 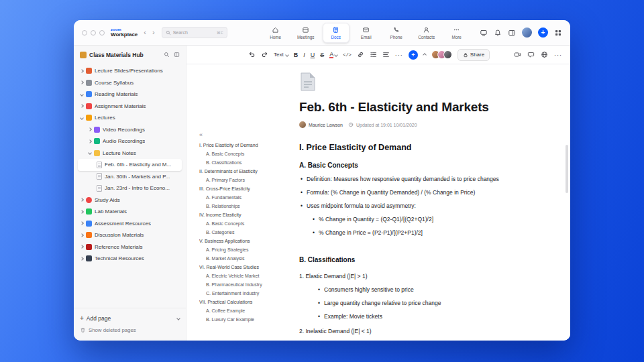 I want to click on tab-home: Home, so click(x=276, y=33).